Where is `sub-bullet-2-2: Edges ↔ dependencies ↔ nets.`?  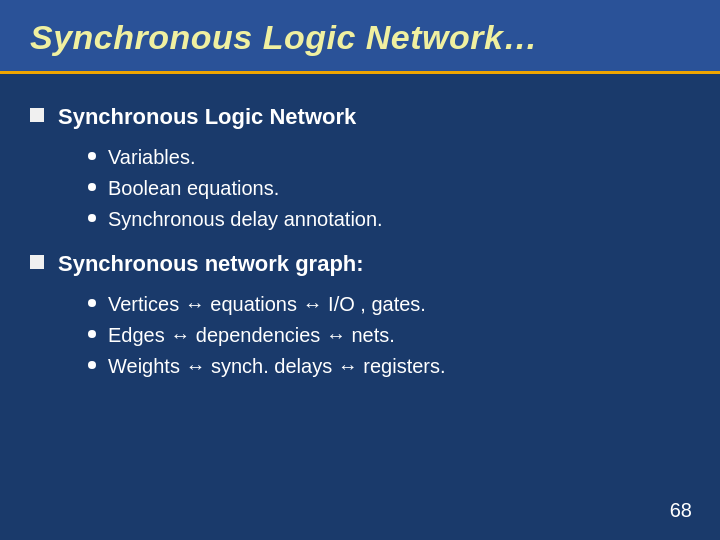
sub-bullet-2-2: Edges ↔ dependencies ↔ nets. is located at coordinates (384, 336).